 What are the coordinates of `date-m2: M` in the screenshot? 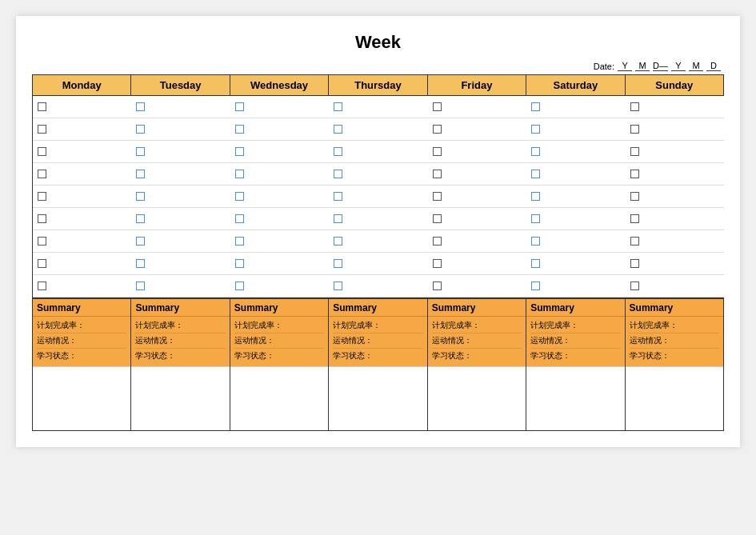 It's located at (696, 66).